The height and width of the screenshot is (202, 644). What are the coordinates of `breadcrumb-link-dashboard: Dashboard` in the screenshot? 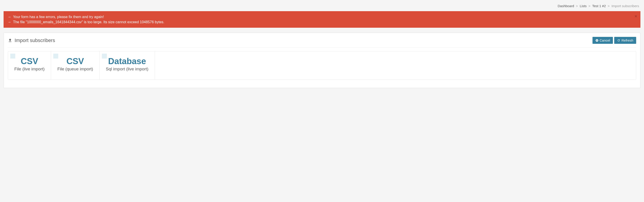 It's located at (566, 6).